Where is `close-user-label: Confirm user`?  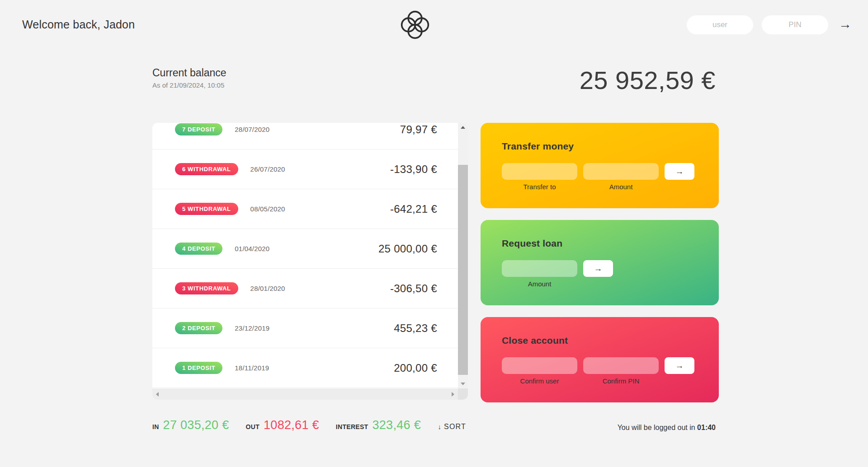 close-user-label: Confirm user is located at coordinates (540, 381).